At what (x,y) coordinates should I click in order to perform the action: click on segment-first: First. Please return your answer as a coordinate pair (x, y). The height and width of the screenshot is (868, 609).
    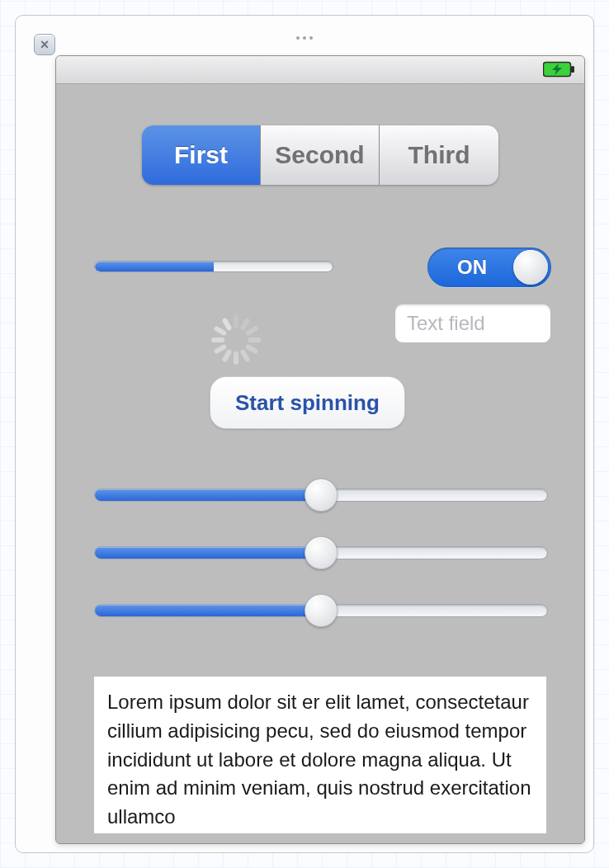
    Looking at the image, I should click on (201, 155).